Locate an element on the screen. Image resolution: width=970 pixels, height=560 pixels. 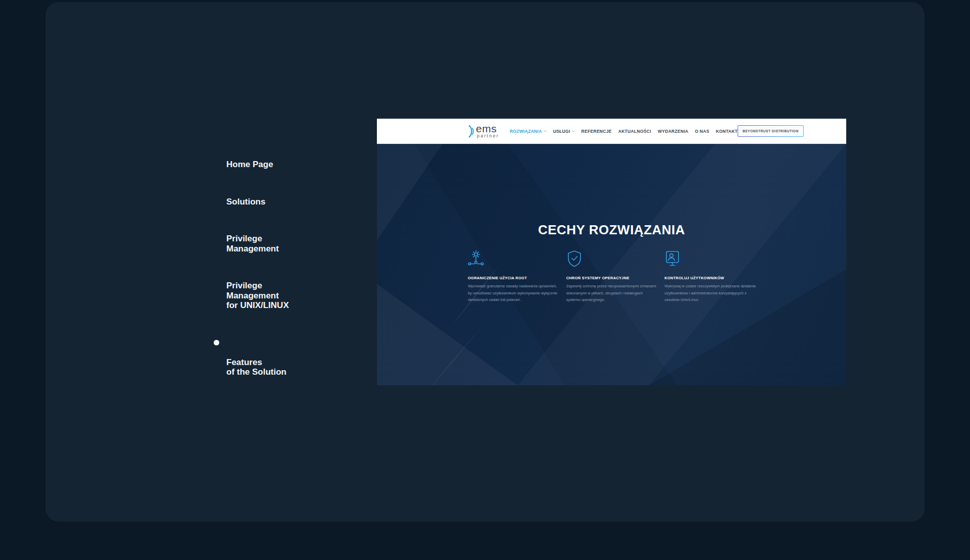
site-header: ems partner ROZWIĄZANIA USŁUGI R is located at coordinates (611, 131).